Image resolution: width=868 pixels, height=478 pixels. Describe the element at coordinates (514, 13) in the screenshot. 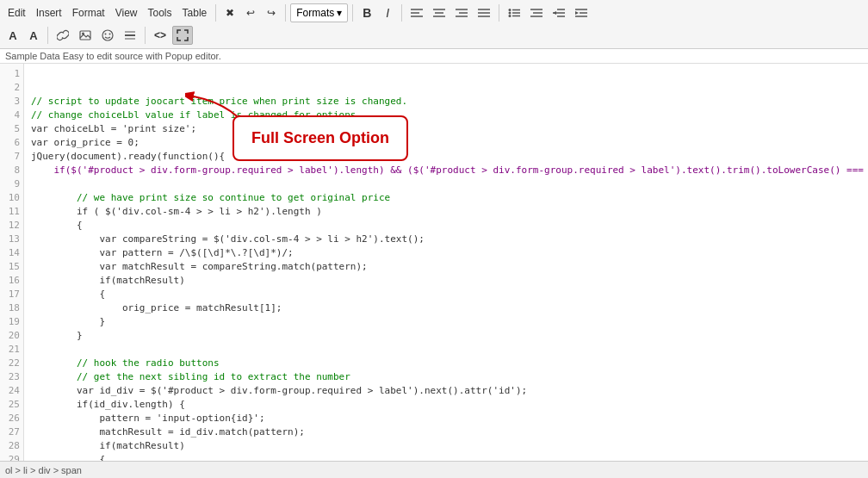

I see `list-ul-btn` at that location.